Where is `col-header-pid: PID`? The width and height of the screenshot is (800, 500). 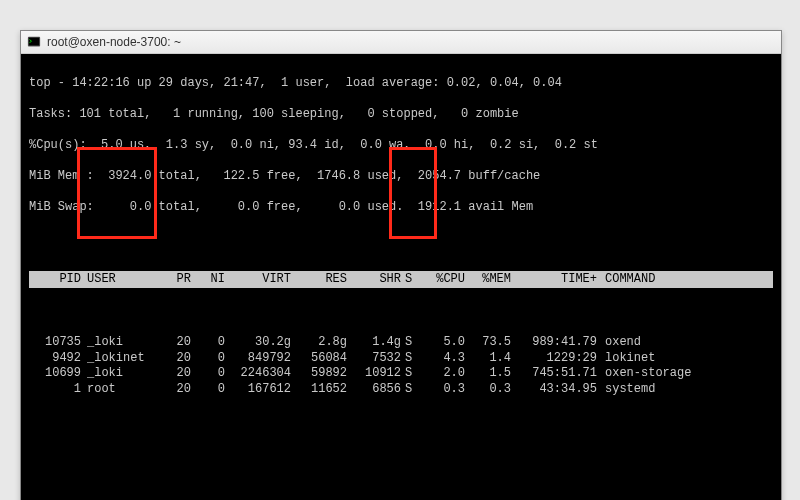
col-header-pid: PID is located at coordinates (56, 280).